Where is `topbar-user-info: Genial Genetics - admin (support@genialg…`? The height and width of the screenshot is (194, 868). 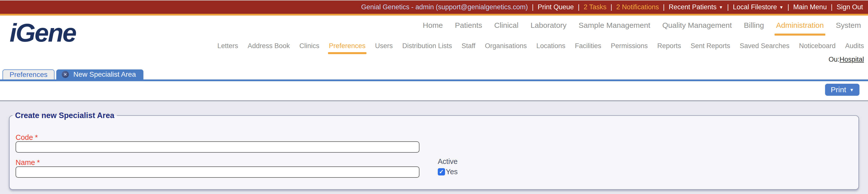 topbar-user-info: Genial Genetics - admin (support@genialg… is located at coordinates (445, 7).